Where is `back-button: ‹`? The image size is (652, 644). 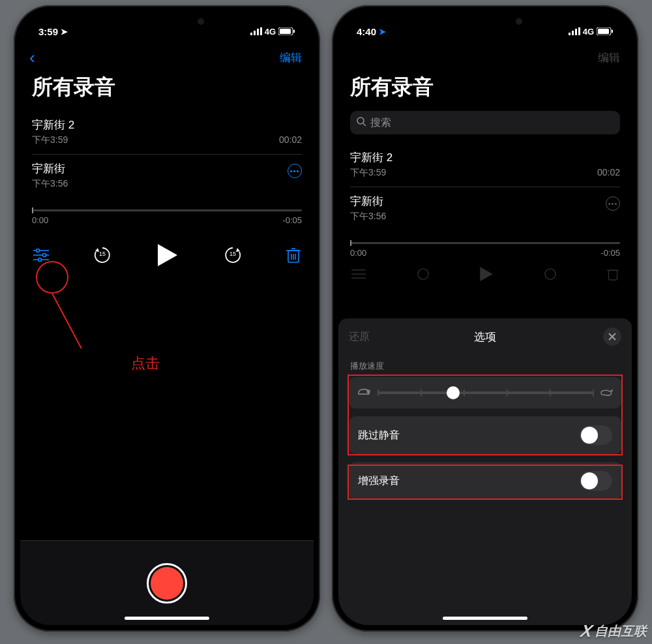
back-button: ‹ is located at coordinates (33, 57).